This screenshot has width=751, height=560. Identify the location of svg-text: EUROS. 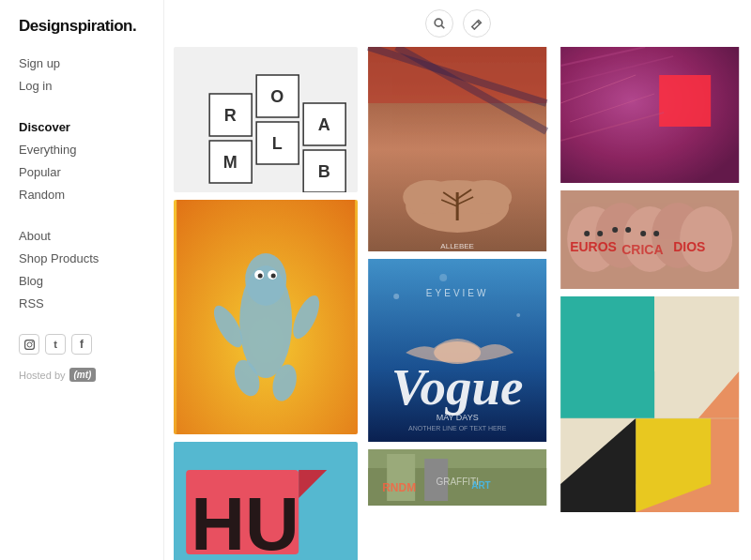
(593, 247).